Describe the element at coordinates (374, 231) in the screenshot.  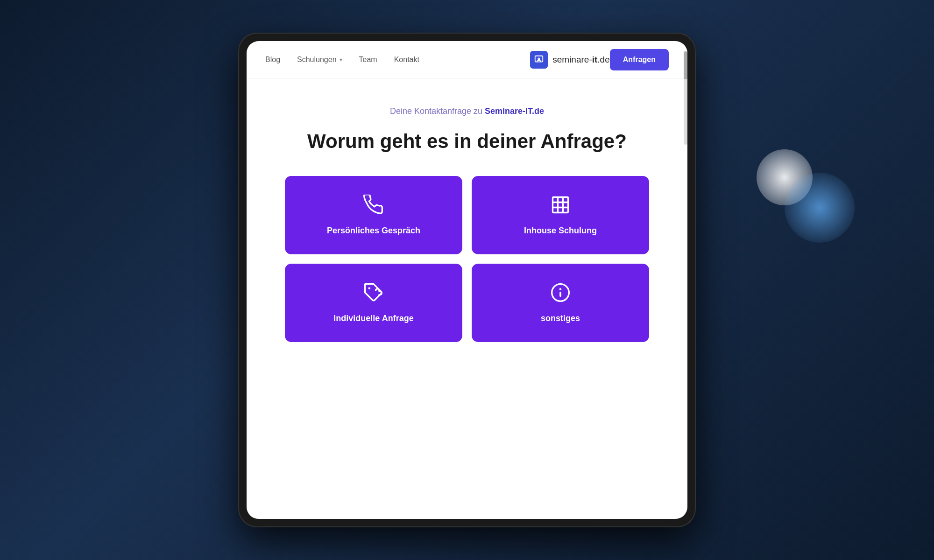
I see `card-persoenliches-gespraech-label: Persönliches Gespräch` at that location.